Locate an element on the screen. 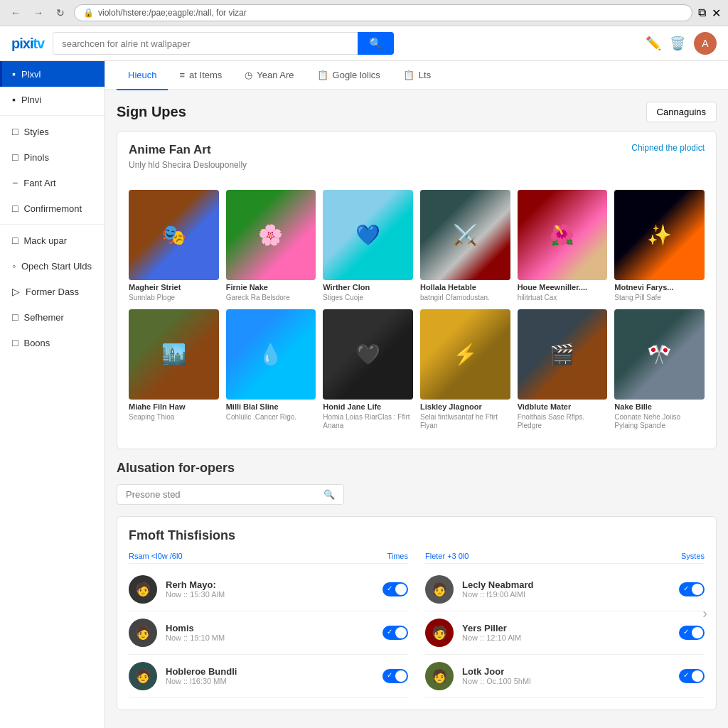  notif-toggle-3: ✓ is located at coordinates (395, 633).